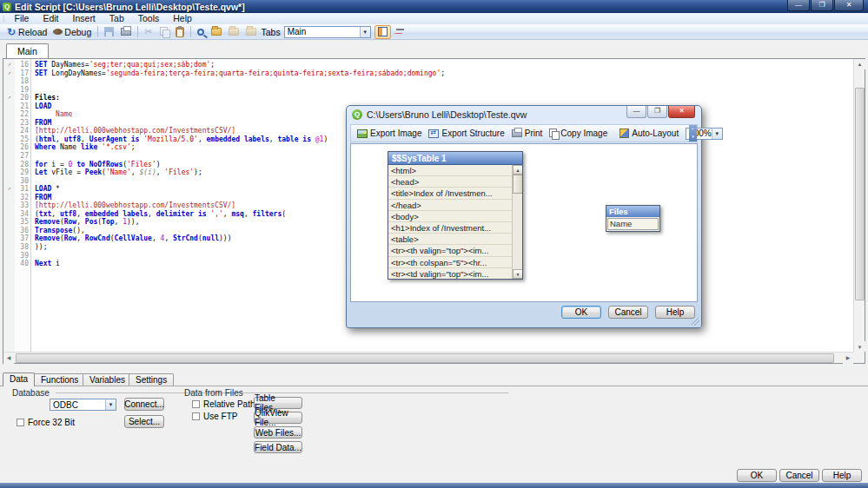  I want to click on menu-edit: Edit, so click(50, 19).